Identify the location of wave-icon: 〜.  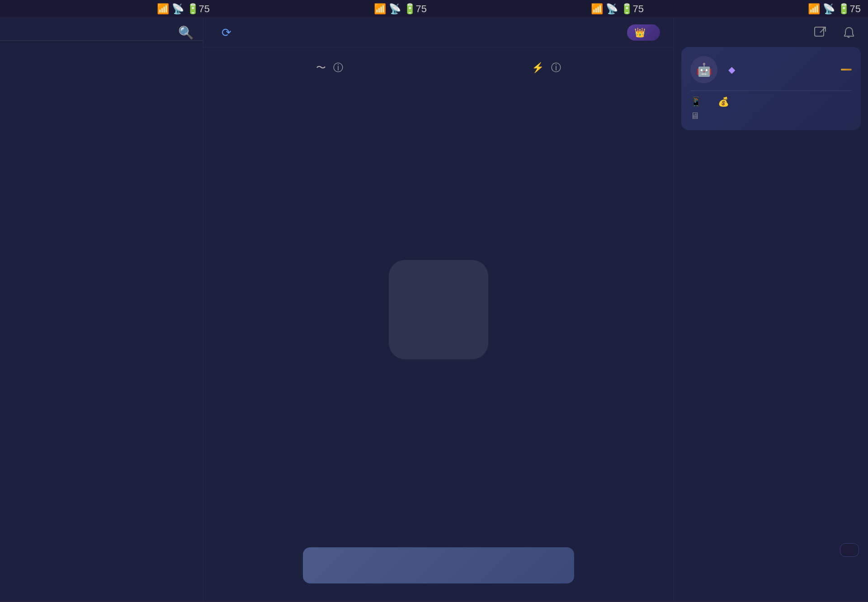
(321, 68).